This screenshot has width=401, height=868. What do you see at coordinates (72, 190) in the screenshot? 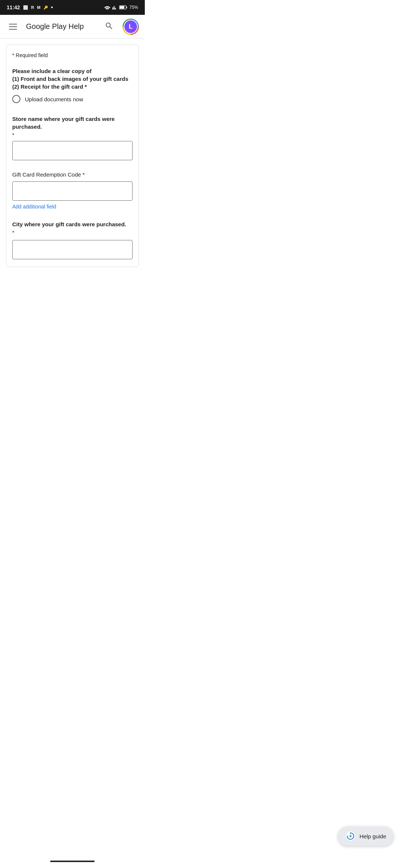
I see `redemption-code-section: Gift Card Redemption Code * Add addition…` at bounding box center [72, 190].